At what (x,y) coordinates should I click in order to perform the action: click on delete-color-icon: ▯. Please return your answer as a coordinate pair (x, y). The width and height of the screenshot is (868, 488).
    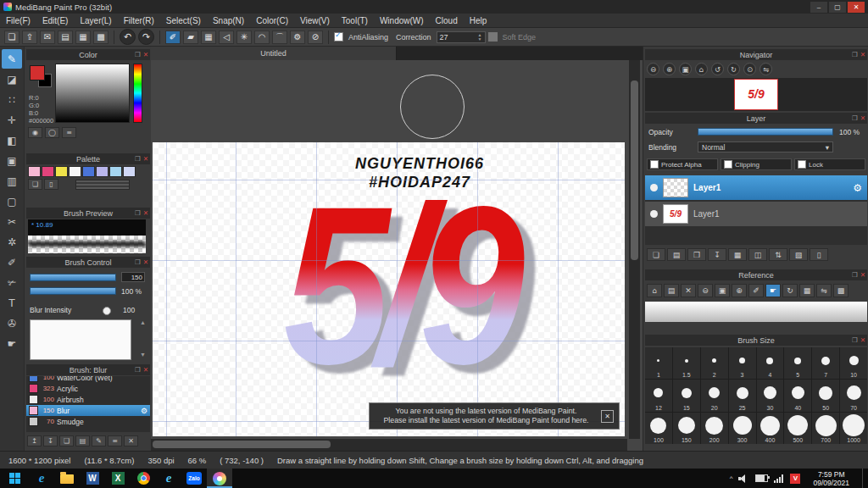
    Looking at the image, I should click on (51, 185).